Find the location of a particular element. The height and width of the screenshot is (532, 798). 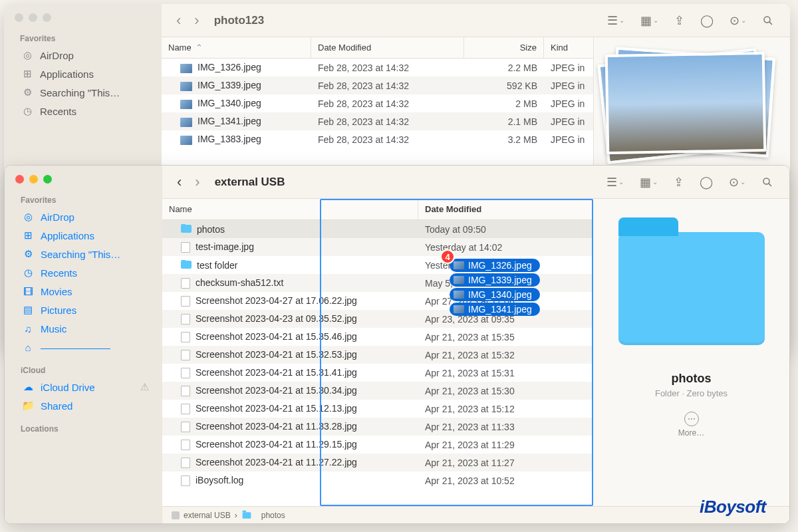

drag-preview: 4 IMG_1326.jpegIMG_1339.jpegIMG_1340.jpe… is located at coordinates (495, 288).